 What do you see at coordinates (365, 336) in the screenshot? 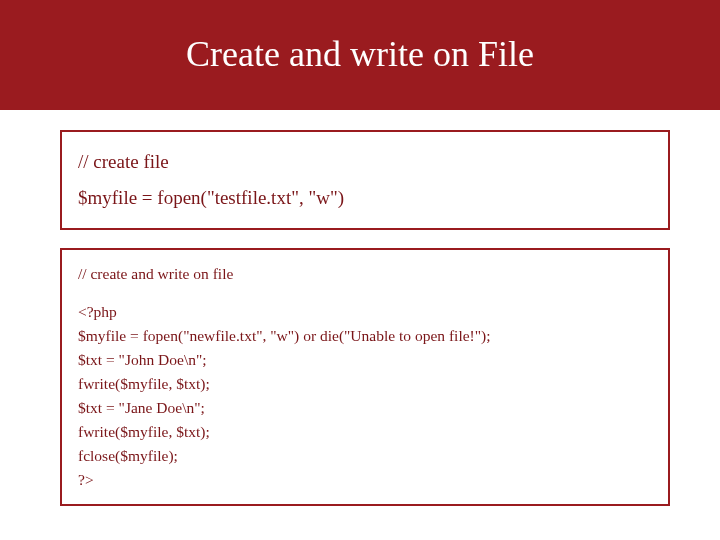
I see `code-line: $myfile = fopen("newfile.txt", "w") or d…` at bounding box center [365, 336].